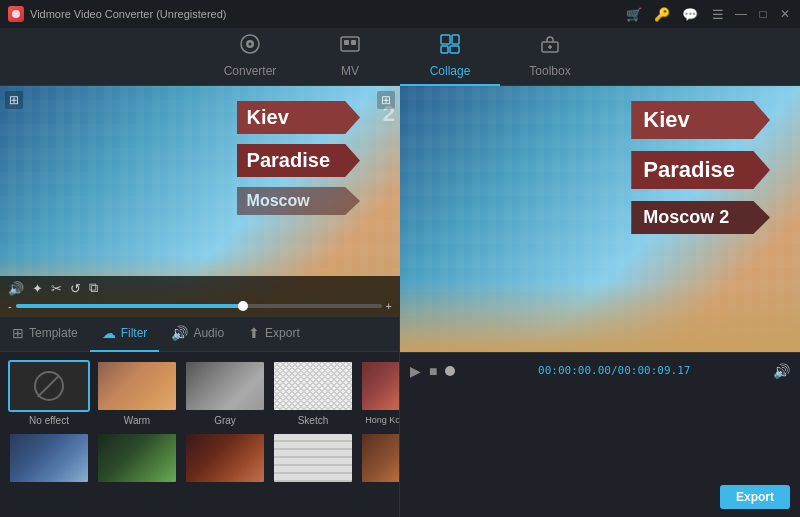 The image size is (800, 517). I want to click on right-filter-area: Export, so click(600, 452).